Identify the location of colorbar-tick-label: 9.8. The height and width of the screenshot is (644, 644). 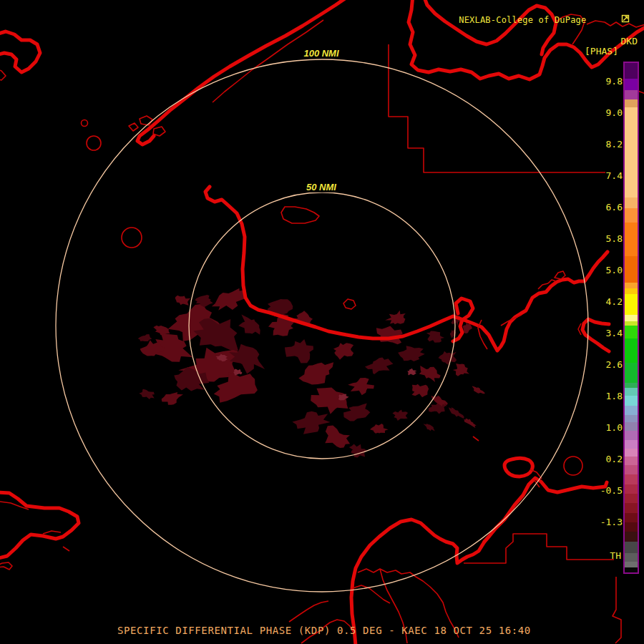
(614, 82).